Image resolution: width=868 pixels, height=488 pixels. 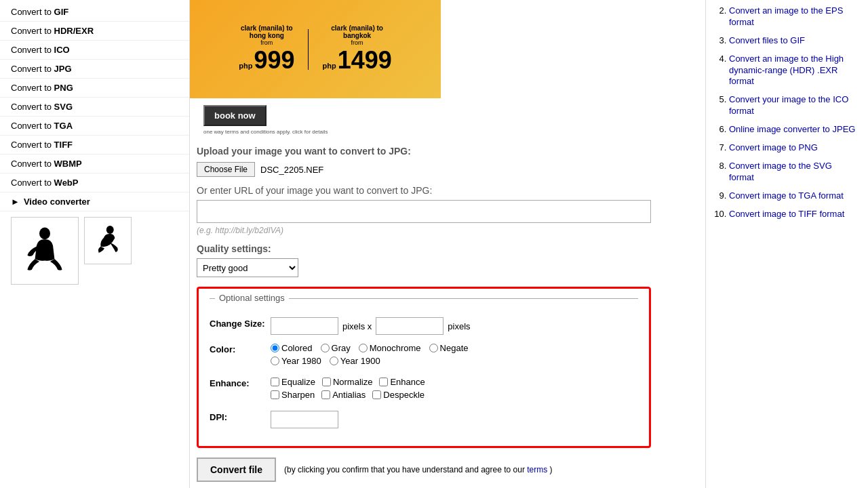 What do you see at coordinates (275, 348) in the screenshot?
I see `color-colored-radio` at bounding box center [275, 348].